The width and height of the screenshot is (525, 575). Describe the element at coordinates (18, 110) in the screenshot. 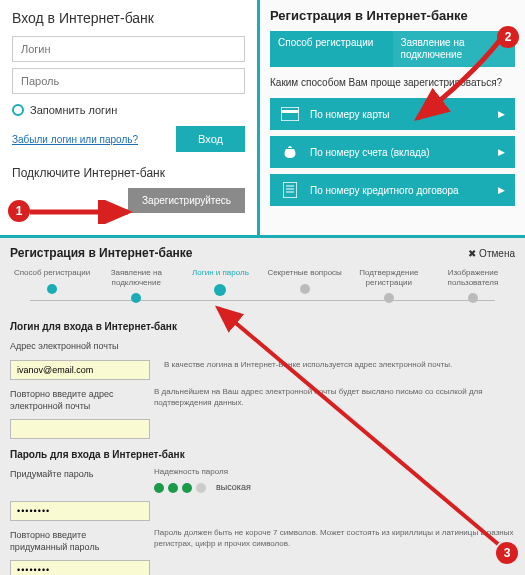

I see `radio-icon` at that location.